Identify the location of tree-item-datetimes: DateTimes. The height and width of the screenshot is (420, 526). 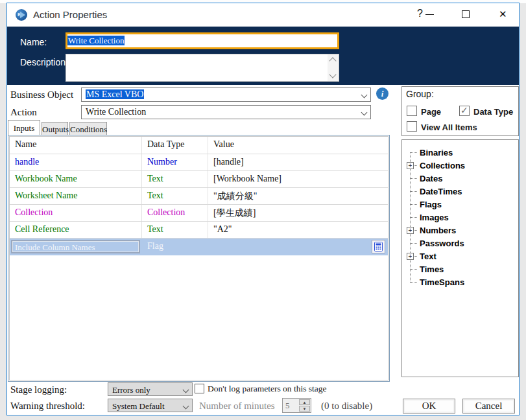
(460, 191).